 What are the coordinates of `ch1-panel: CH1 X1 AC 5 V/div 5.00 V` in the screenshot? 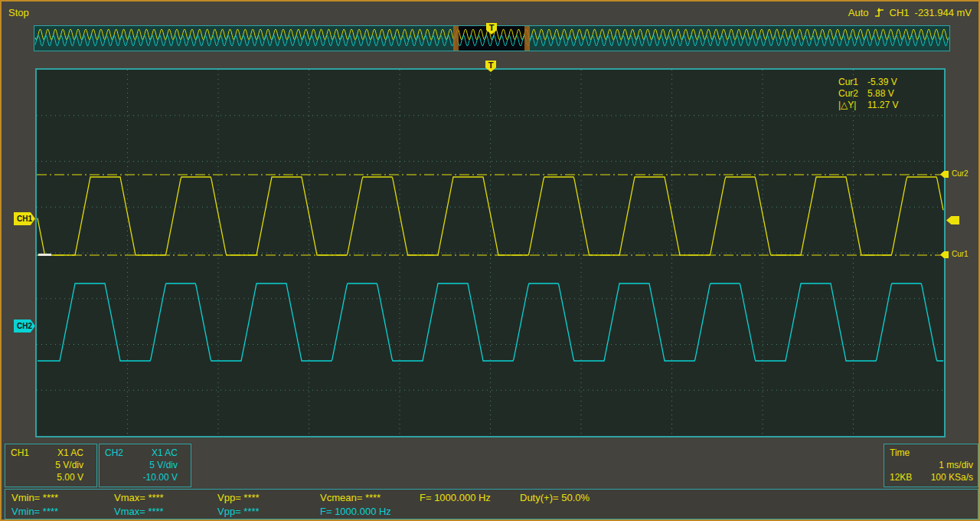 It's located at (51, 466).